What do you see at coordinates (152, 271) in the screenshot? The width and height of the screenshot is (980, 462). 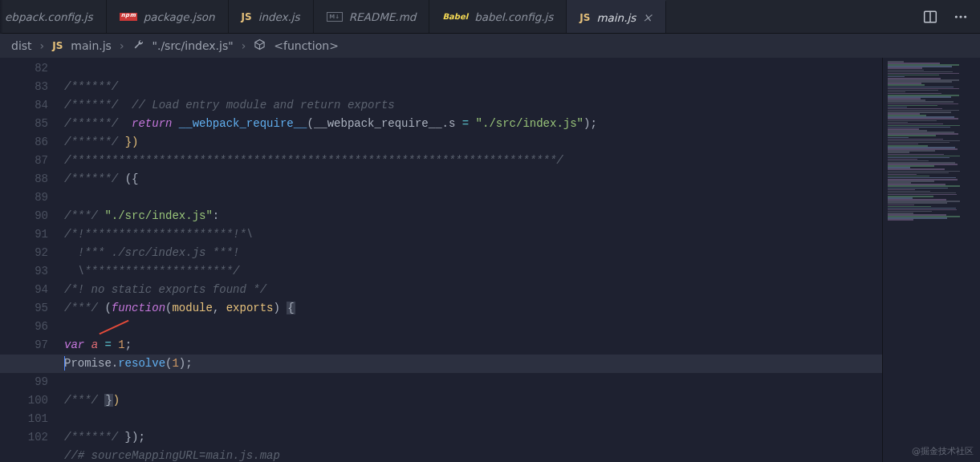 I see `code-token: \**********************/` at bounding box center [152, 271].